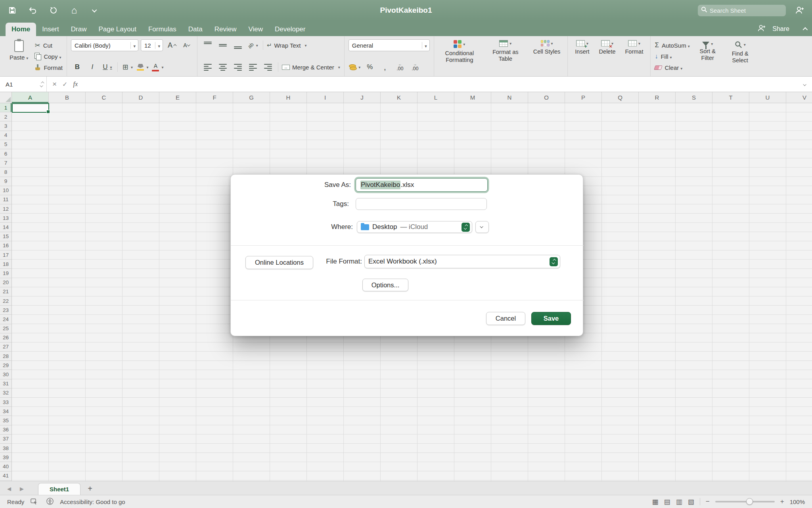 Image resolution: width=812 pixels, height=508 pixels. I want to click on format-cells-button: Format, so click(634, 48).